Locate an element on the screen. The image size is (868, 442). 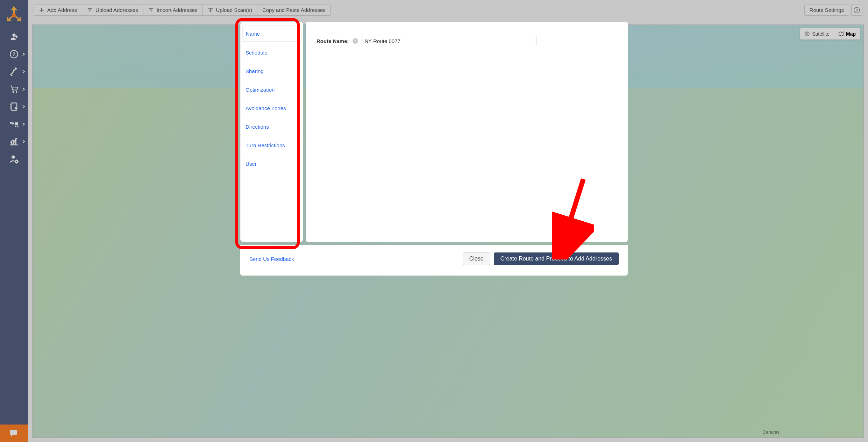
create-route-button: Create Route and Proceed to Add Addresse… is located at coordinates (556, 259).